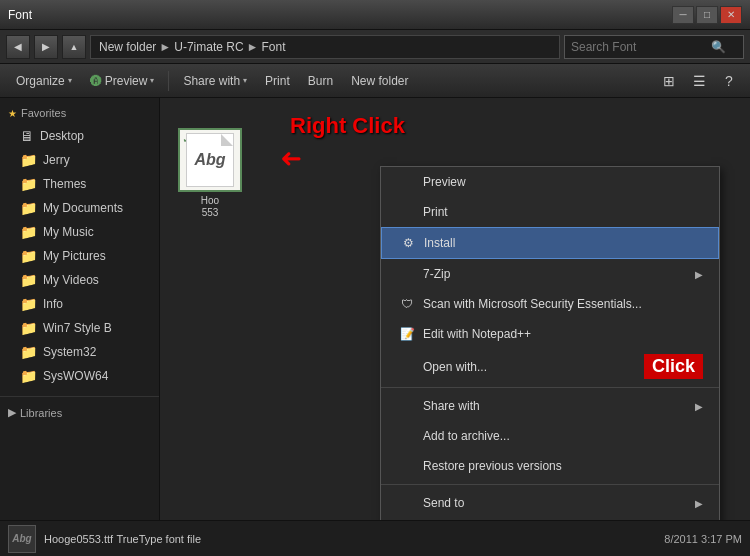 This screenshot has height=556, width=750. What do you see at coordinates (407, 334) in the screenshot?
I see `ctx-edit-icon: 📝` at bounding box center [407, 334].